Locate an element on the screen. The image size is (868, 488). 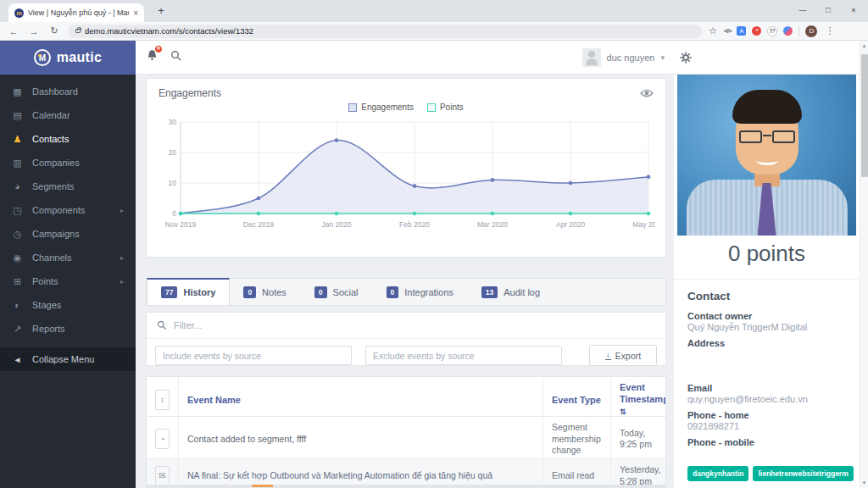
svg-text: Jan 2020 is located at coordinates (337, 225).